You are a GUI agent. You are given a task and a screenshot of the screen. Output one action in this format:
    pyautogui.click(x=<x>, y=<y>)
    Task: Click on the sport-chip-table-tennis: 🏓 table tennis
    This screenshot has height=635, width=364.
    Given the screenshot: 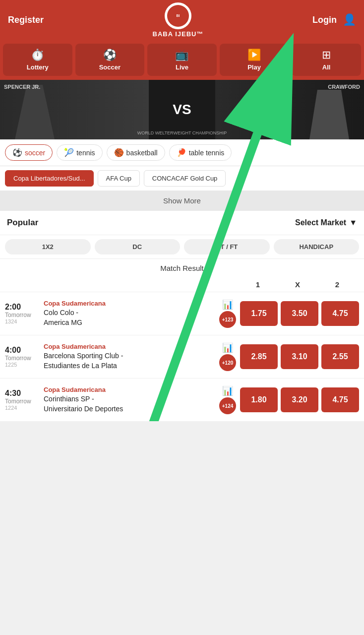 What is the action you would take?
    pyautogui.click(x=200, y=153)
    